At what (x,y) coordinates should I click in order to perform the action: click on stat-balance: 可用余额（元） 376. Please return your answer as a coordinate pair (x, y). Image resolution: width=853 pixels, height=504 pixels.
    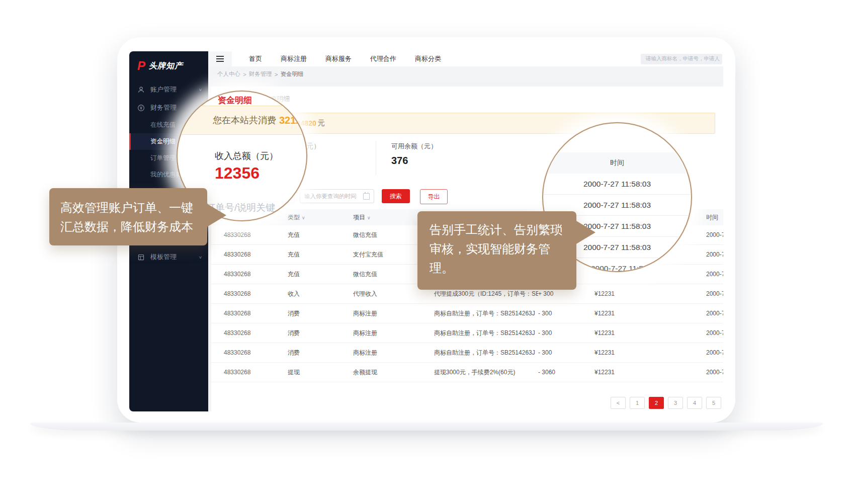
    Looking at the image, I should click on (406, 158).